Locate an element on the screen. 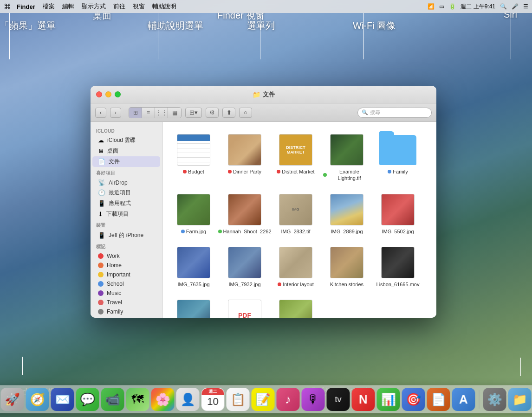  gallery-view-button: ▦ is located at coordinates (175, 113).